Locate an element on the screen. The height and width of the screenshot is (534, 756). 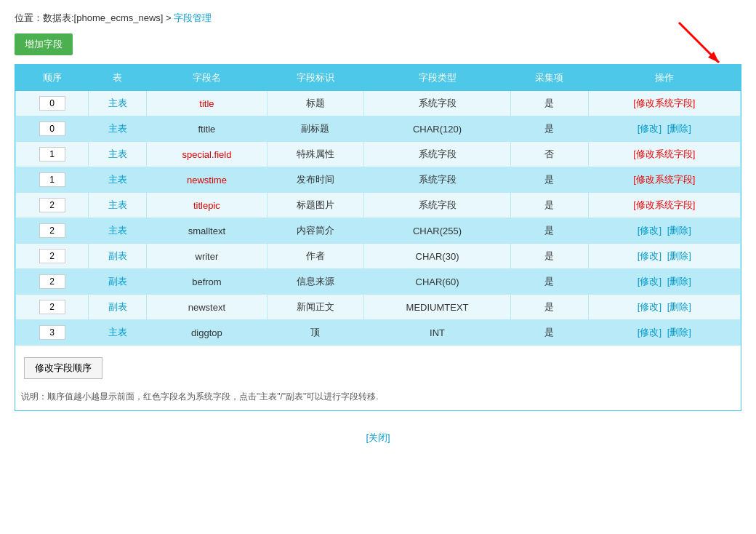
cell-field-name: ftitle is located at coordinates (207, 129).